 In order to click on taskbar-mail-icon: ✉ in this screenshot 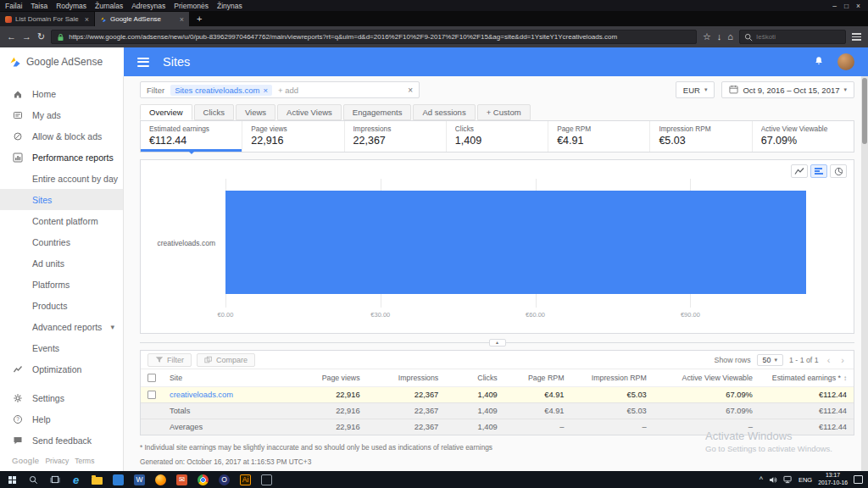, I will do `click(181, 480)`.